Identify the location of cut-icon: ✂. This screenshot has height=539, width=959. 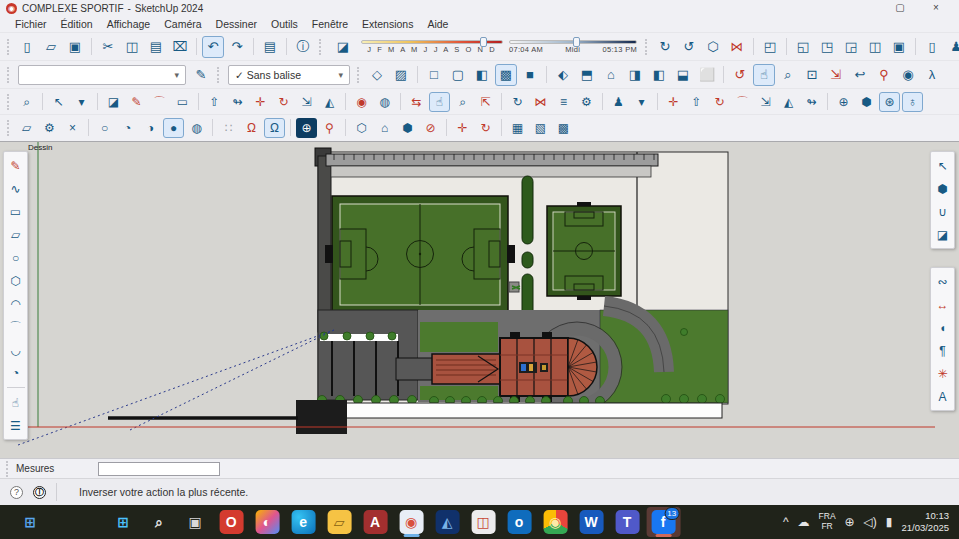
(108, 47).